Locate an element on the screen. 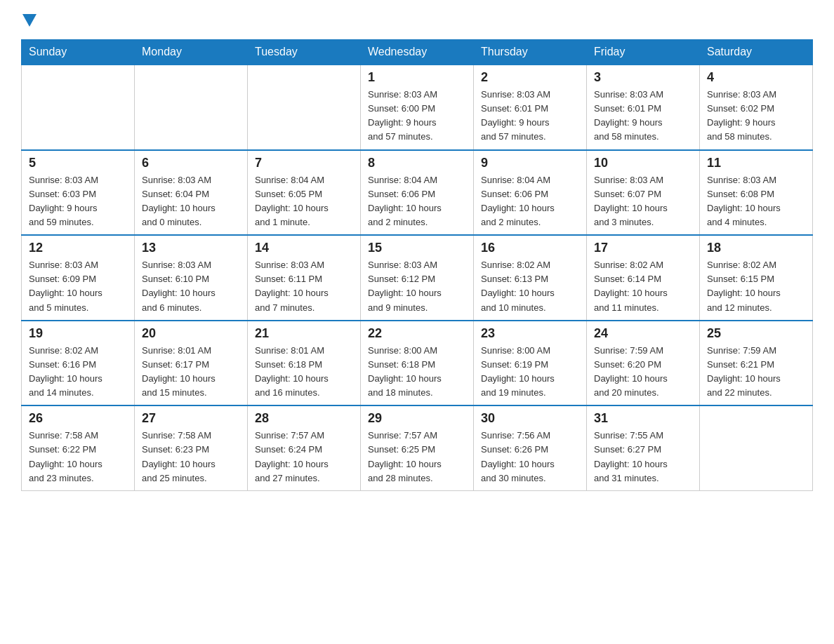 This screenshot has height=644, width=834. day-number: 18 is located at coordinates (756, 248).